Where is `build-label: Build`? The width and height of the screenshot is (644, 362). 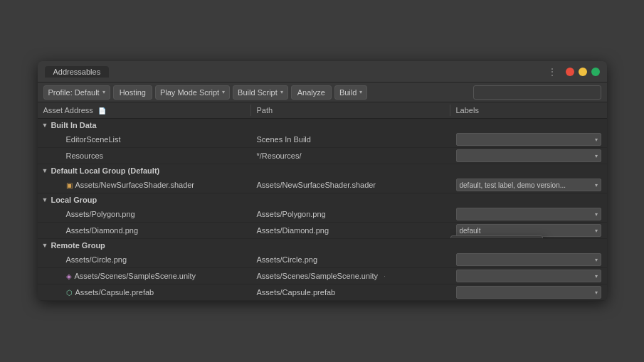 build-label: Build is located at coordinates (348, 92).